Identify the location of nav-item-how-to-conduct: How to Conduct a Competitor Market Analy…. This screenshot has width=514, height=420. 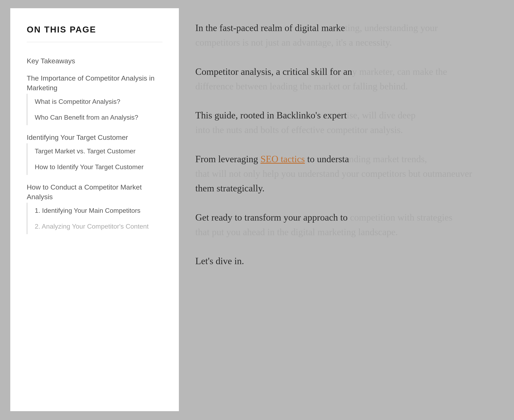
(94, 208).